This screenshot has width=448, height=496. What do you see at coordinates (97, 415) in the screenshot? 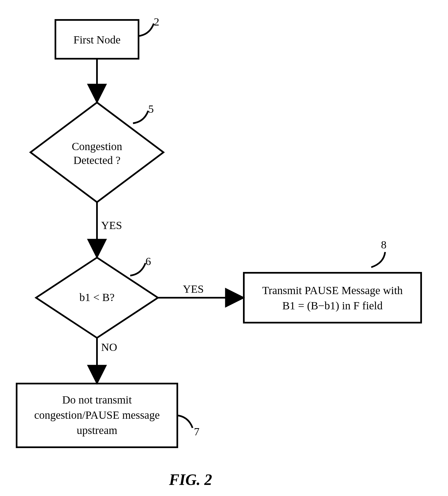
I see `box-no-transmit` at bounding box center [97, 415].